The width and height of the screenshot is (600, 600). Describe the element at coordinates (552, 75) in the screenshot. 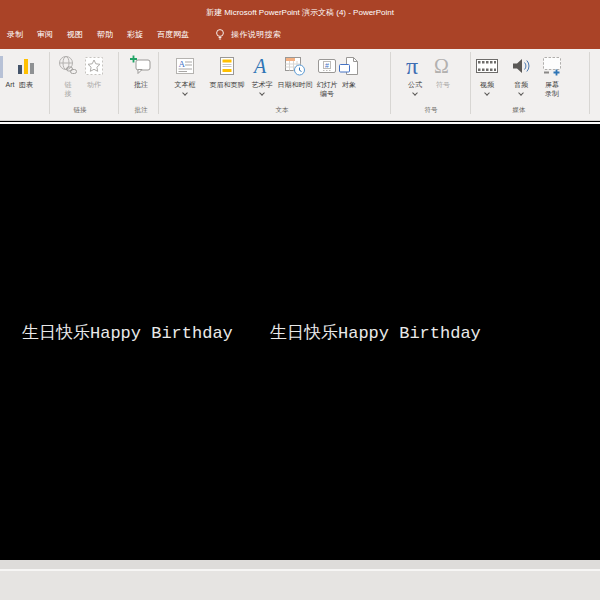

I see `screen-record-button: 屏幕 录制` at that location.